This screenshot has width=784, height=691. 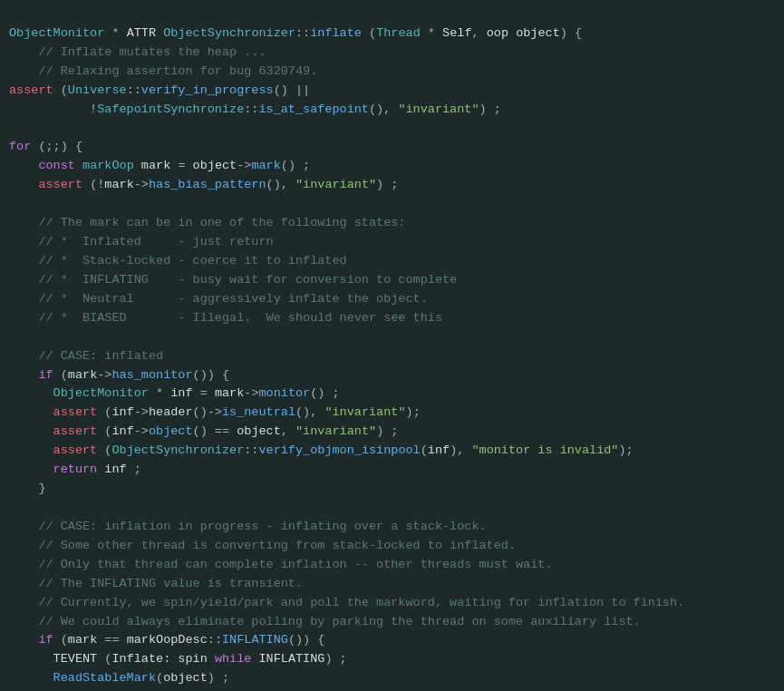 What do you see at coordinates (163, 71) in the screenshot?
I see `line-3: // Relaxing assertion for bug 6320749.` at bounding box center [163, 71].